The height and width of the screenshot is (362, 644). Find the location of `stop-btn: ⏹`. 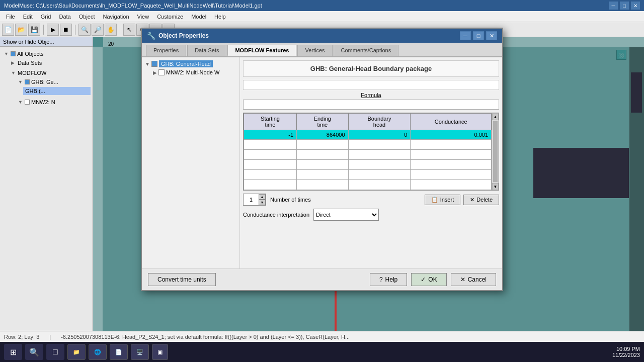

stop-btn: ⏹ is located at coordinates (66, 30).